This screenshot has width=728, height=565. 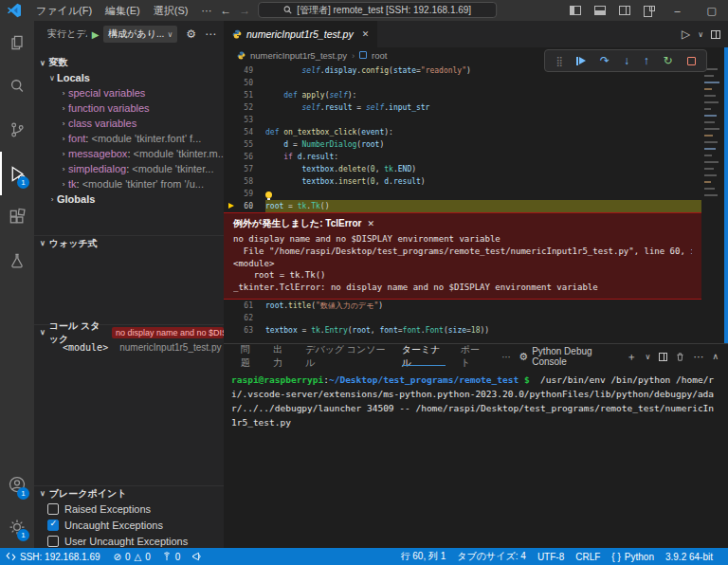 I want to click on tree-item-class-variables: ›class variables, so click(x=129, y=123).